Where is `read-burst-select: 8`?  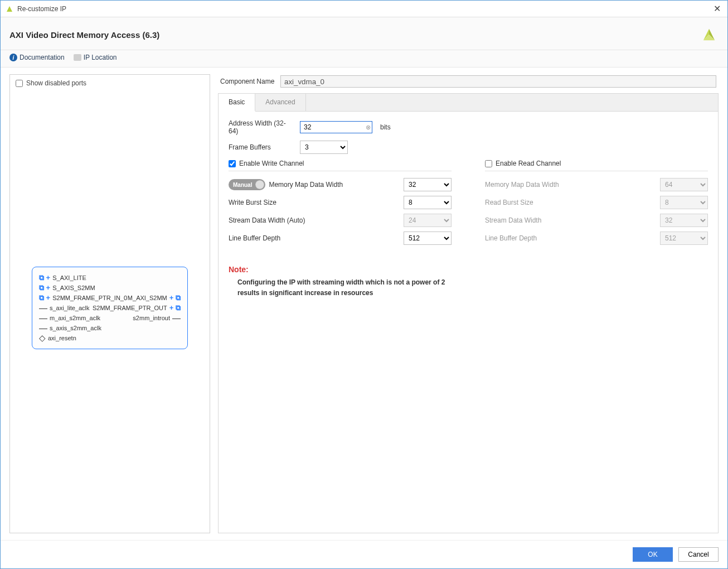
read-burst-select: 8 is located at coordinates (684, 202).